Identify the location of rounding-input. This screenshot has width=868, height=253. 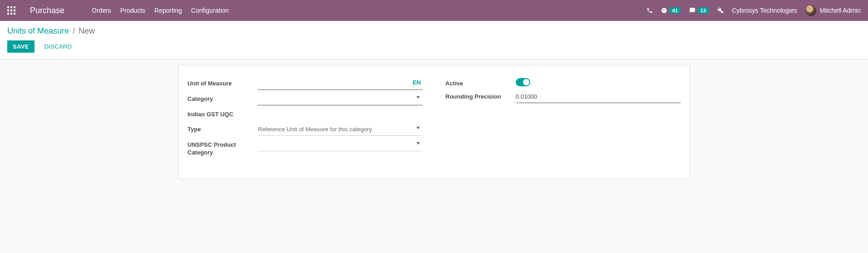
(598, 97).